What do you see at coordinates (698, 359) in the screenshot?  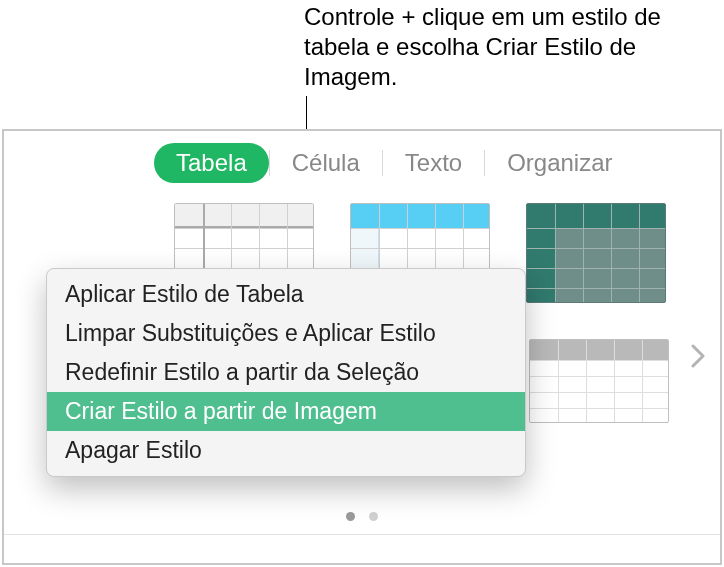 I see `chevron-right-icon` at bounding box center [698, 359].